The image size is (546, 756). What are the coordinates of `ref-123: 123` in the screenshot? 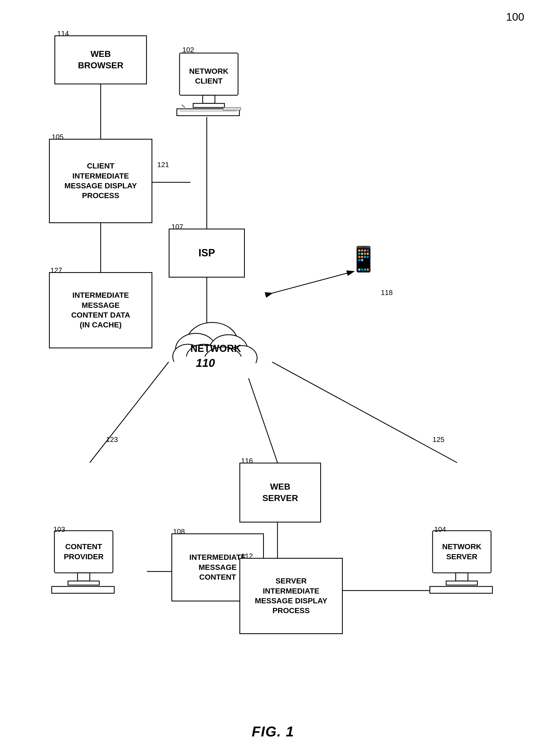 It's located at (112, 440).